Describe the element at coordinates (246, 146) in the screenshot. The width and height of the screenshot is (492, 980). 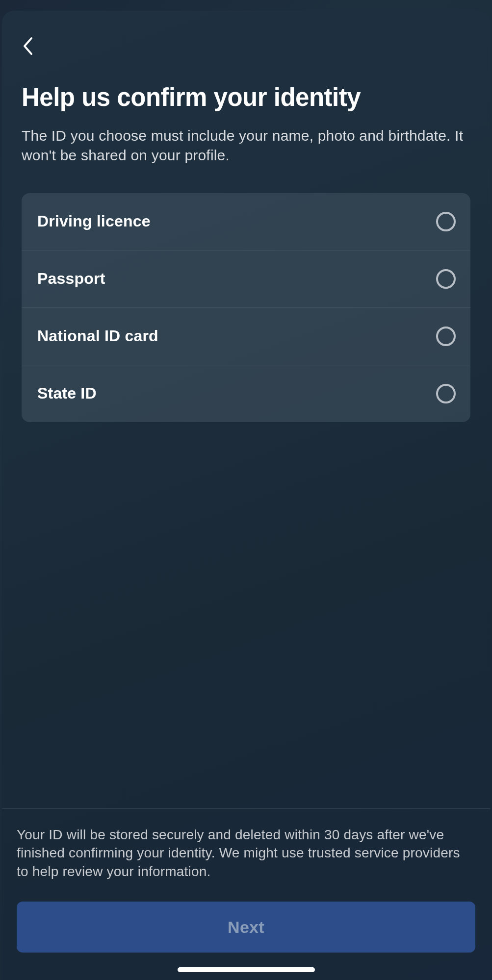
I see `page-subtitle: The ID you choose must include your name…` at that location.